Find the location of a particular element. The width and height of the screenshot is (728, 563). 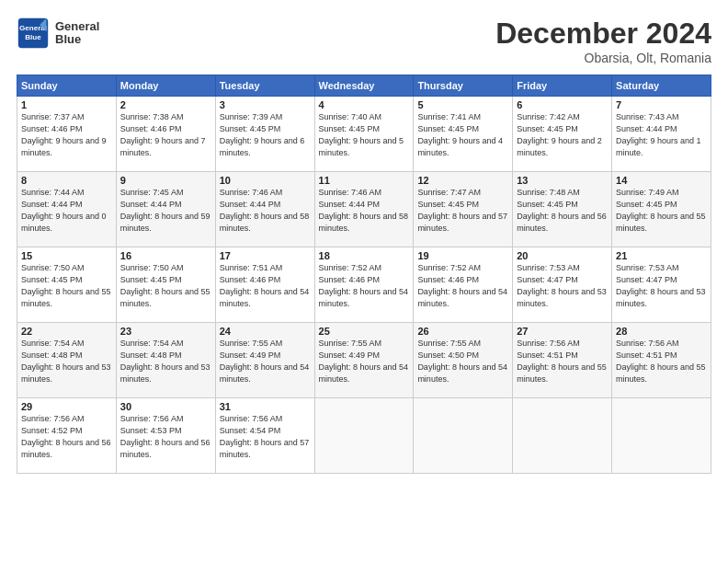

calendar-cell: 9 Sunrise: 7:45 AM Sunset: 4:44 PM Dayli… is located at coordinates (165, 210).